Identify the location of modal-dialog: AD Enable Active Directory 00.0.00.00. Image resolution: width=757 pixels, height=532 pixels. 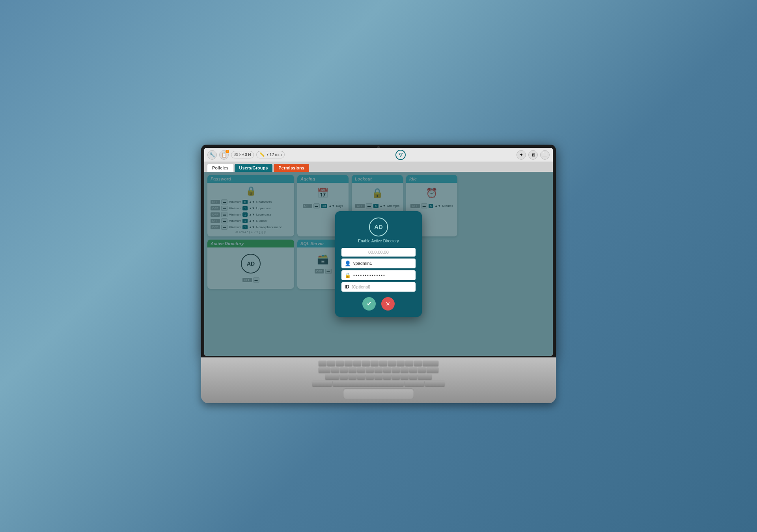
(378, 264).